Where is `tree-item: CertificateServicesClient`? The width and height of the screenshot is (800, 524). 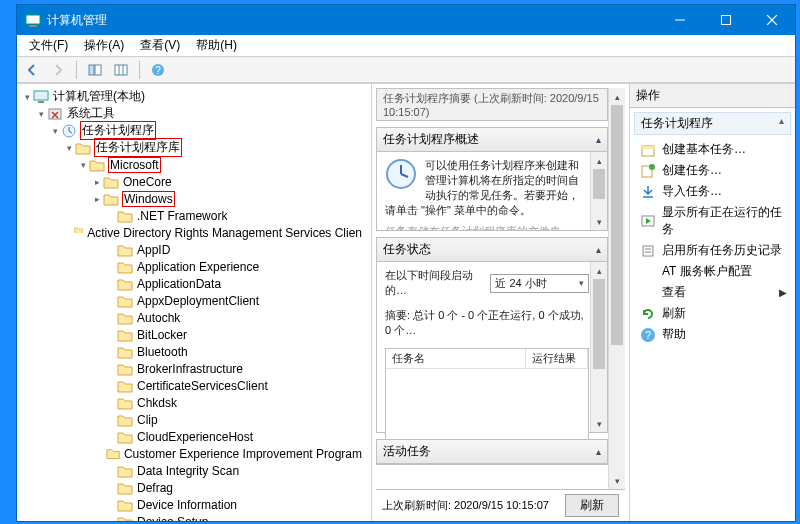 tree-item: CertificateServicesClient is located at coordinates (194, 386).